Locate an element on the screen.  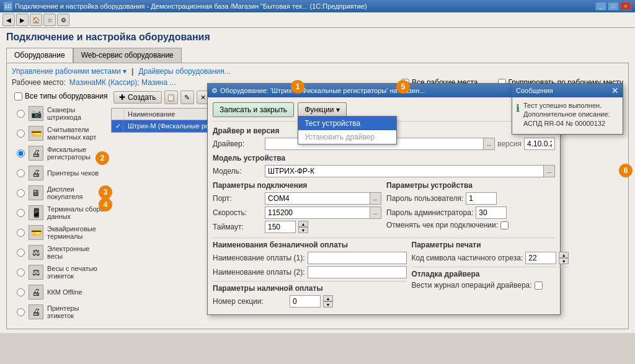
port-input is located at coordinates (318, 198).